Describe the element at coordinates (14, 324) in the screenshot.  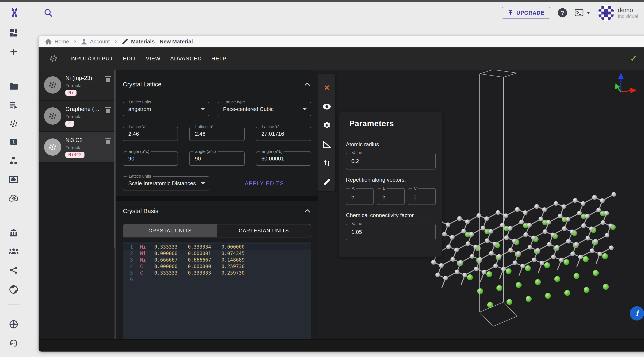
I see `wheel-icon` at that location.